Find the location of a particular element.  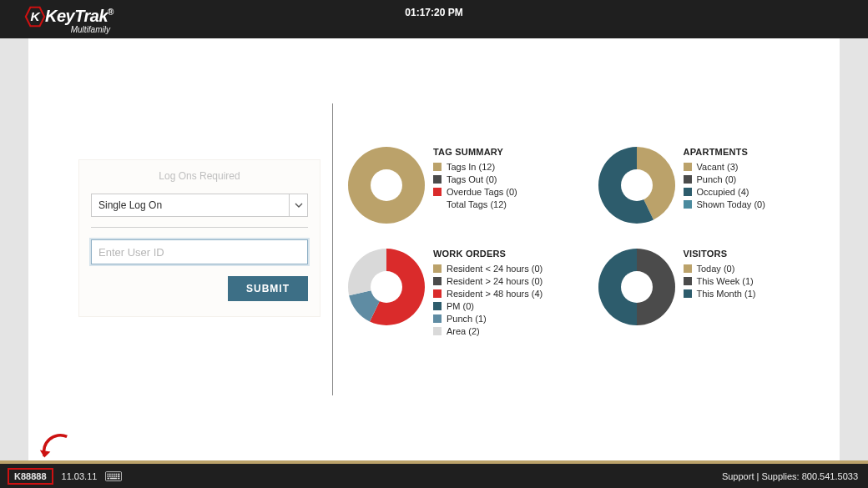

legend-item: PM (0) is located at coordinates (487, 306).